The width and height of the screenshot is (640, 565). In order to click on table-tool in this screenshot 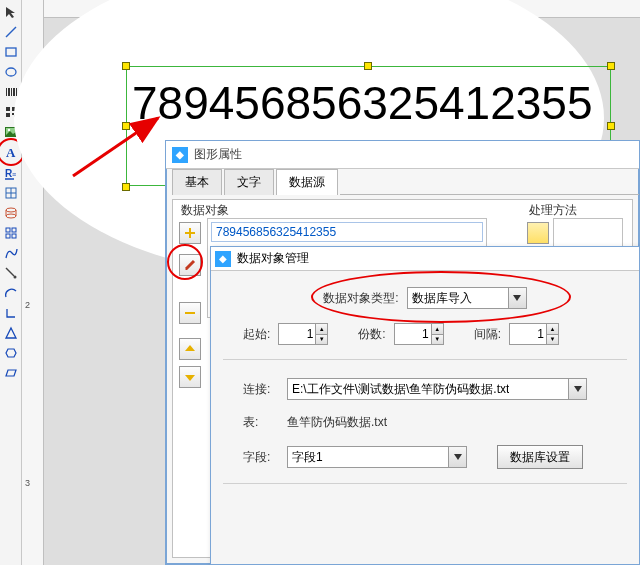, I will do `click(11, 193)`.